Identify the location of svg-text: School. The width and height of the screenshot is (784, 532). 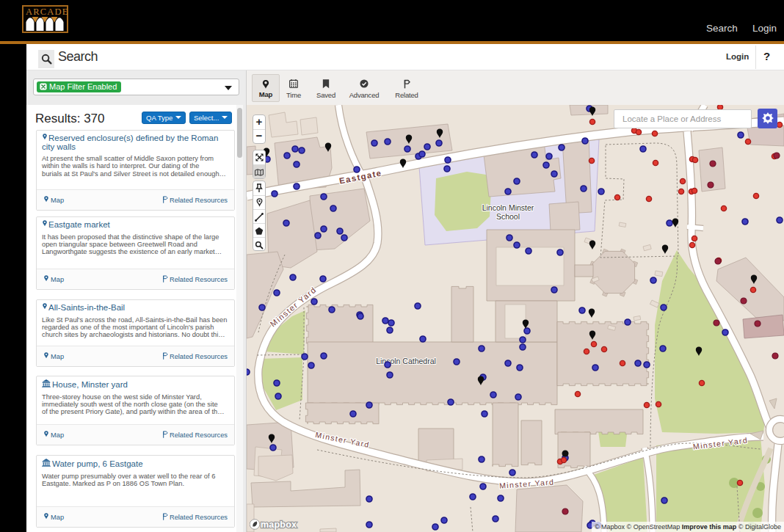
(508, 216).